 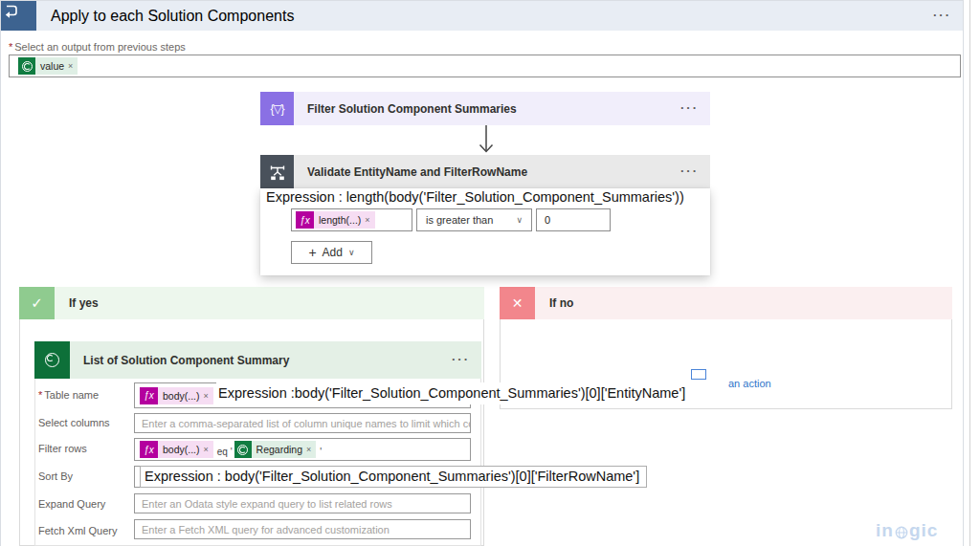 I want to click on fetch-xml-query-input, so click(x=302, y=530).